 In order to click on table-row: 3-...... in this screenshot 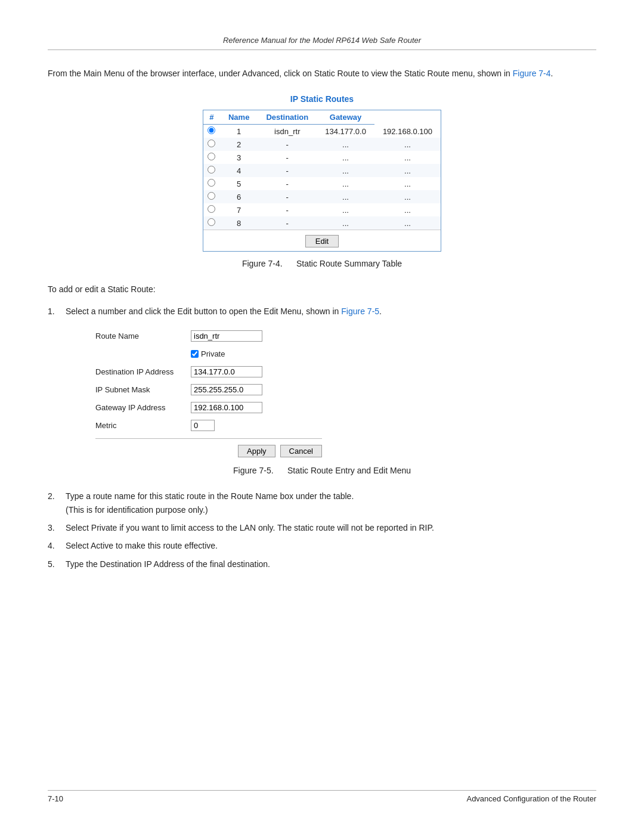, I will do `click(322, 157)`.